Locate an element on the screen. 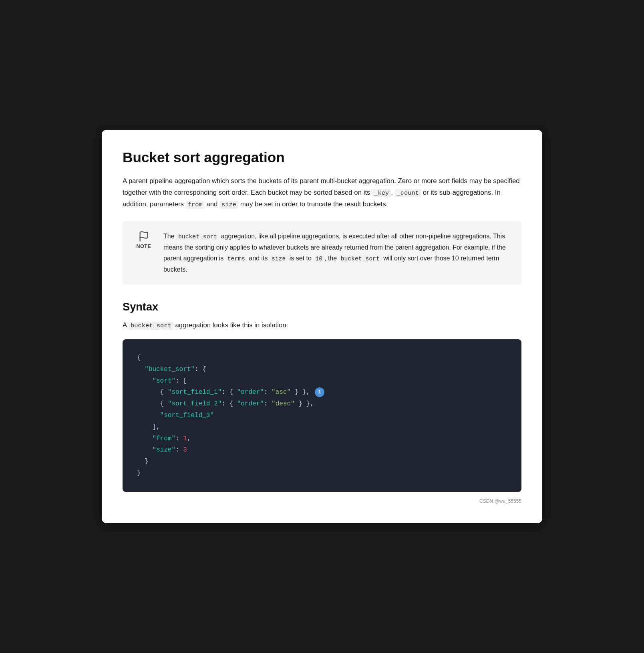  intro-text-3: and is located at coordinates (212, 204).